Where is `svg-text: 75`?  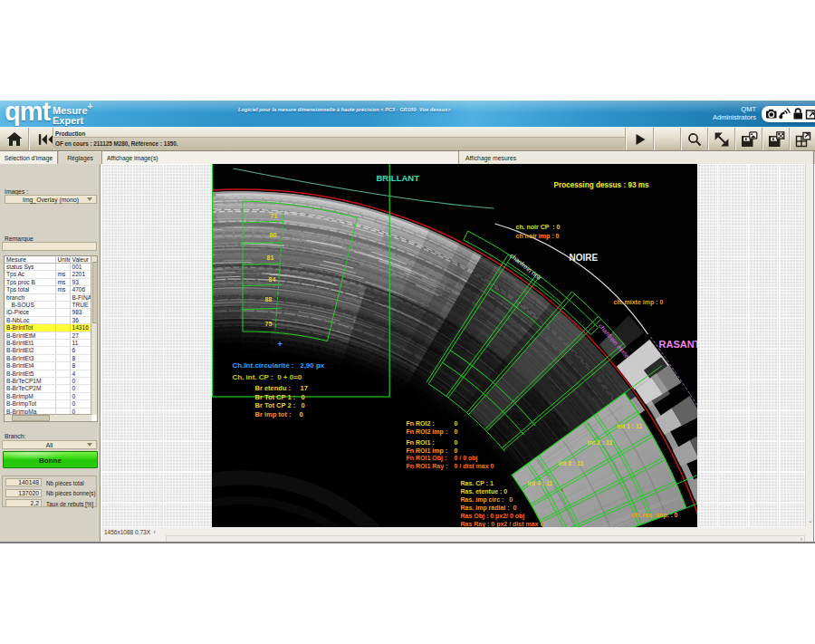 svg-text: 75 is located at coordinates (268, 324).